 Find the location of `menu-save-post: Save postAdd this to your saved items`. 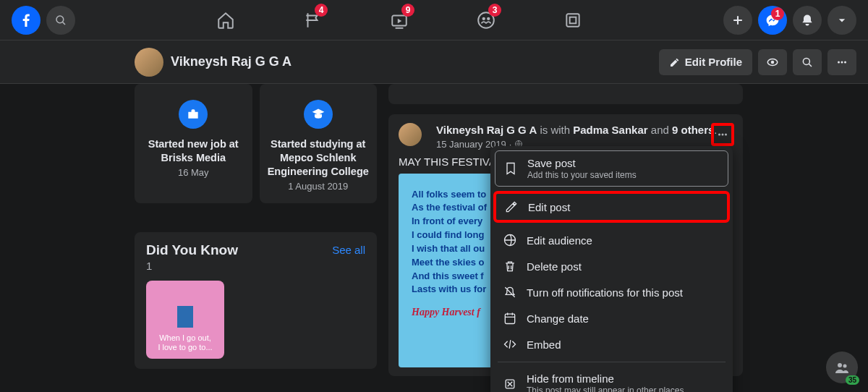

menu-save-post: Save postAdd this to your saved items is located at coordinates (612, 169).